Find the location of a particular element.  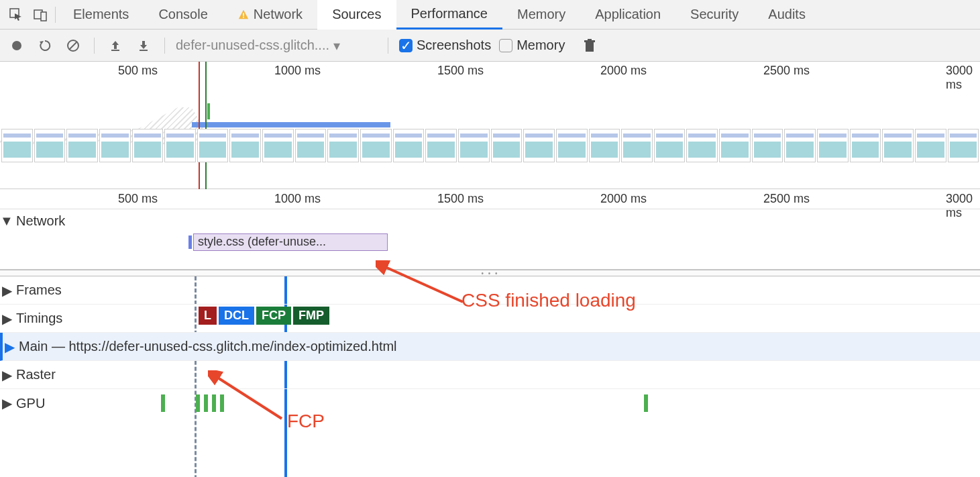

recording-selector: defer-unused-css.glitch.... ▾ is located at coordinates (276, 46).